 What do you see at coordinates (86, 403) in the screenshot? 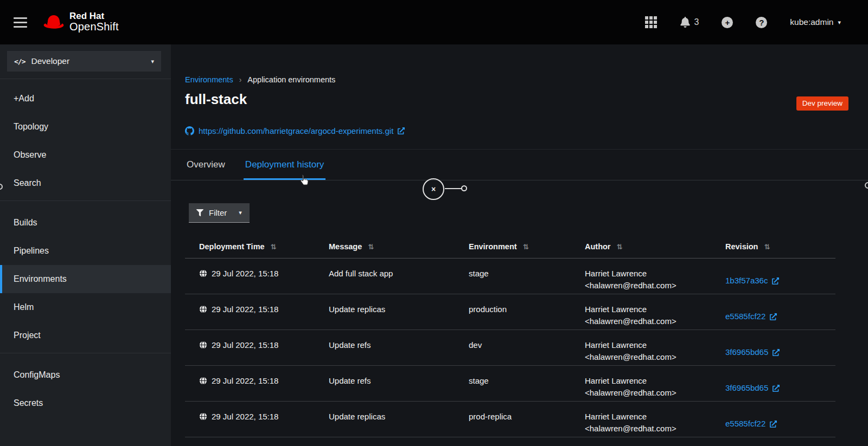
I see `sidebar-item-secrets: Secrets` at bounding box center [86, 403].